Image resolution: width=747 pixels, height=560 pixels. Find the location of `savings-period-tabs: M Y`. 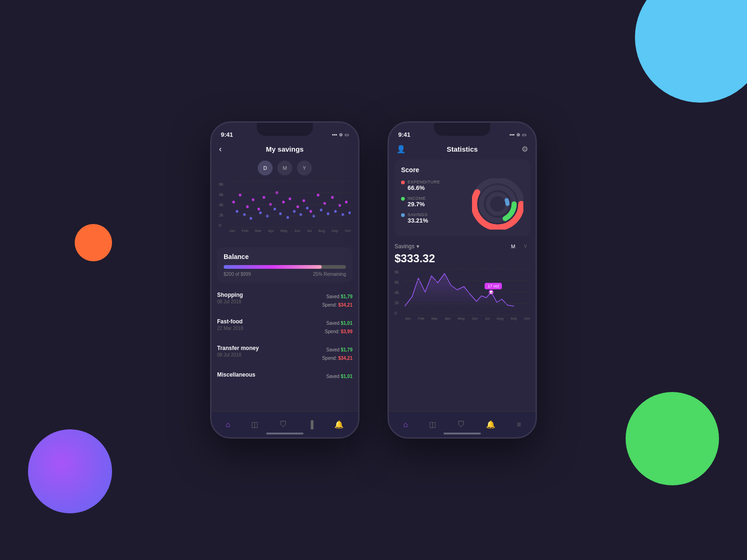

savings-period-tabs: M Y is located at coordinates (519, 246).